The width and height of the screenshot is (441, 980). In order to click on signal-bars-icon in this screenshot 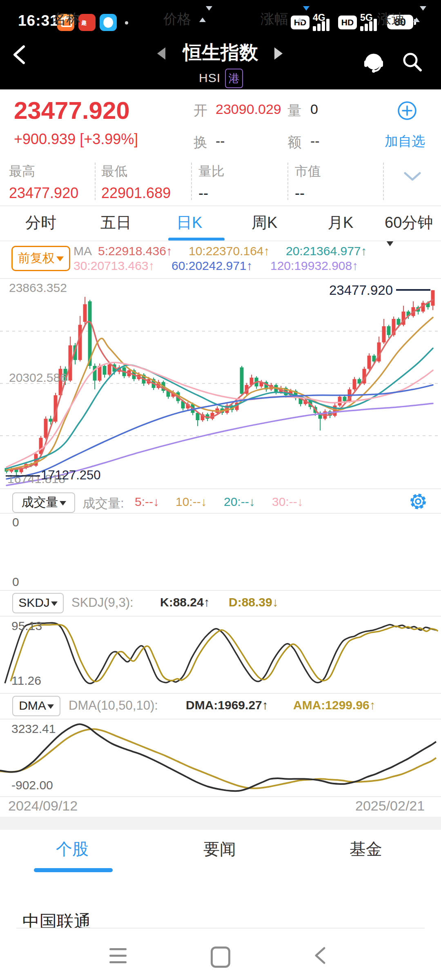, I will do `click(322, 25)`.